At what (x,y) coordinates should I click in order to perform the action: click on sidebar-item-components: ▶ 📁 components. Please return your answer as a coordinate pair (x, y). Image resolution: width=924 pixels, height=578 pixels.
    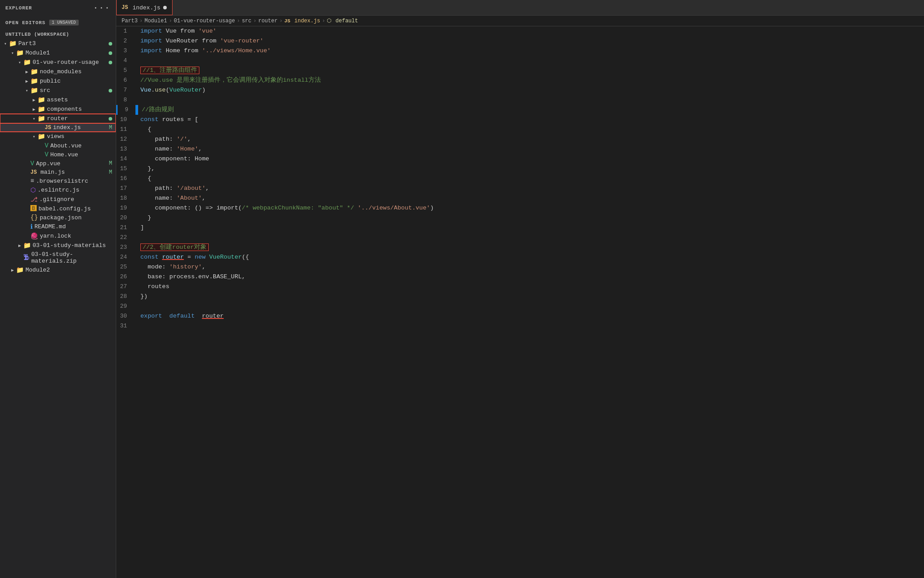
    Looking at the image, I should click on (58, 109).